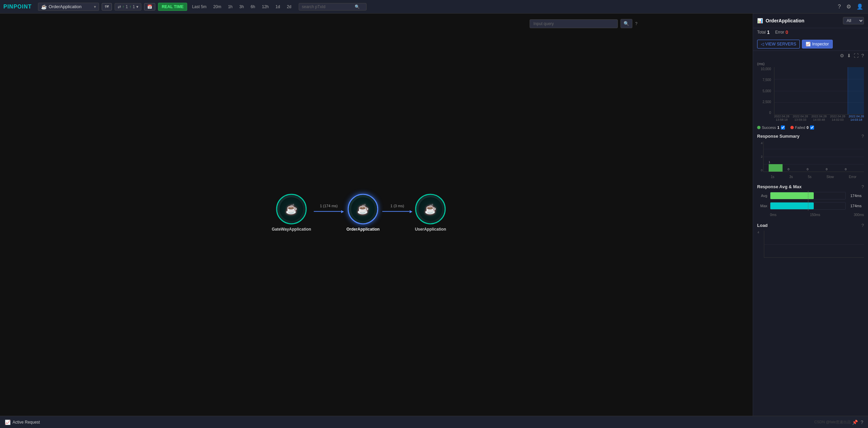 This screenshot has height=428, width=868. What do you see at coordinates (199, 7) in the screenshot?
I see `time-5m-btn: Last 5m` at bounding box center [199, 7].